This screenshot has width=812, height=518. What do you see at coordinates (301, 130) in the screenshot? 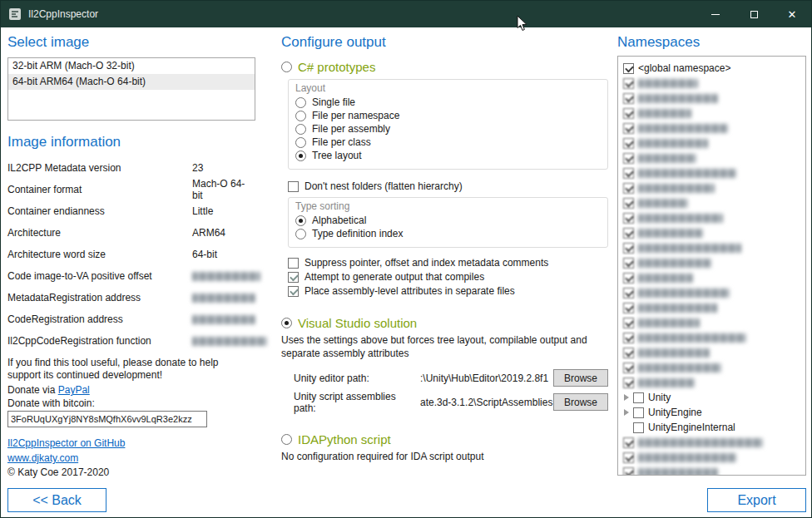
I see `file-per-assembly-radio` at bounding box center [301, 130].